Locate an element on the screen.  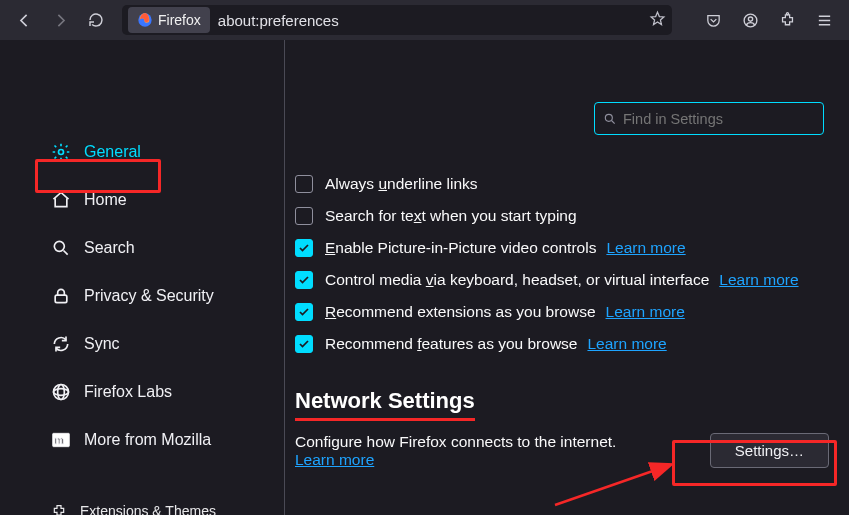
browser-toolbar: Firefox is located at coordinates (424, 20).